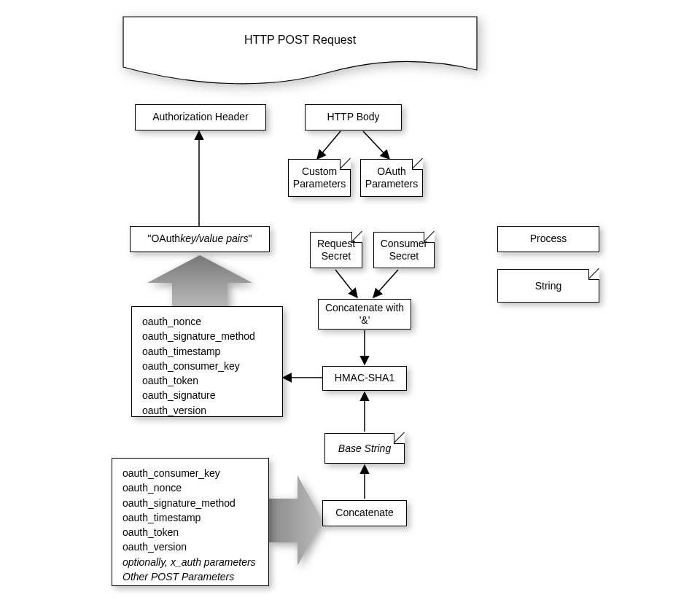 The image size is (700, 608). Describe the element at coordinates (353, 117) in the screenshot. I see `http-body-label: HTTP Body` at that location.